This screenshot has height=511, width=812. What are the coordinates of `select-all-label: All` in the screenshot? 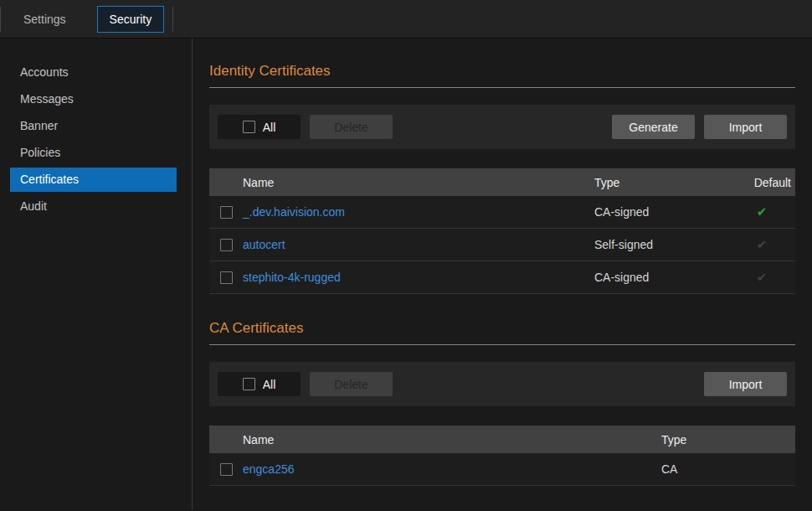 It's located at (270, 127).